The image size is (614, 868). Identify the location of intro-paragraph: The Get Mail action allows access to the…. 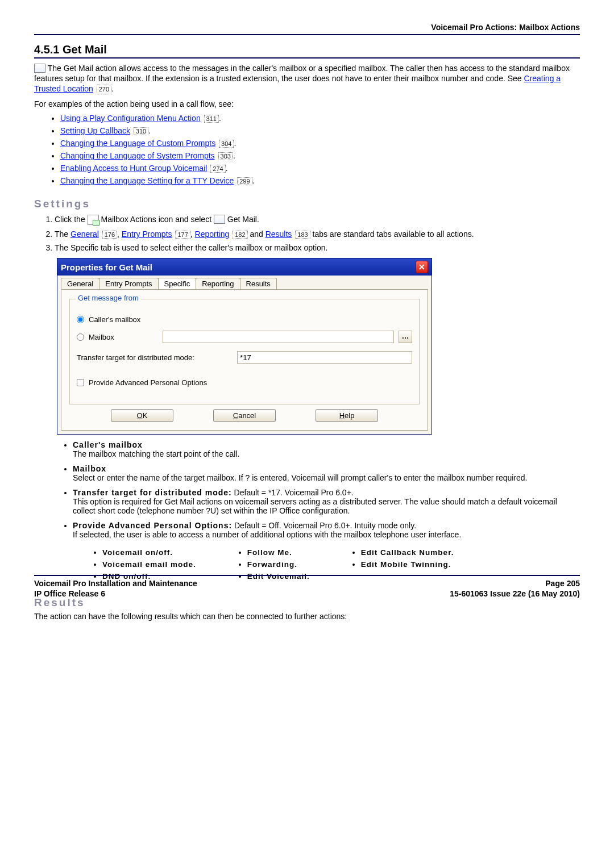
(307, 78).